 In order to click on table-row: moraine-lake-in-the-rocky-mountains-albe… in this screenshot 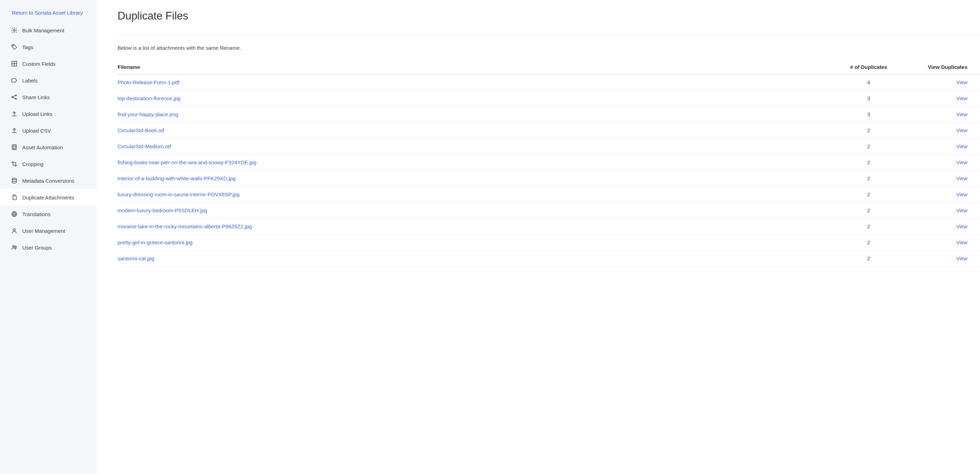, I will do `click(549, 227)`.